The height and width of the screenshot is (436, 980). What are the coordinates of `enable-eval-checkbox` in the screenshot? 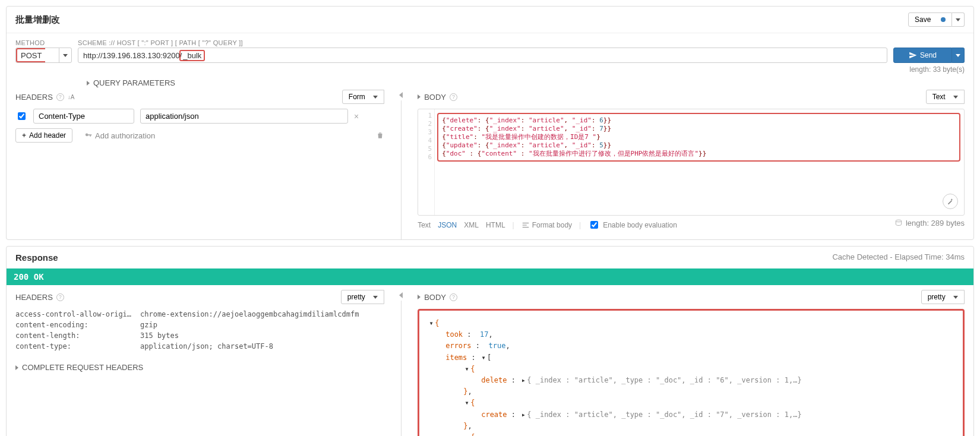 It's located at (594, 225).